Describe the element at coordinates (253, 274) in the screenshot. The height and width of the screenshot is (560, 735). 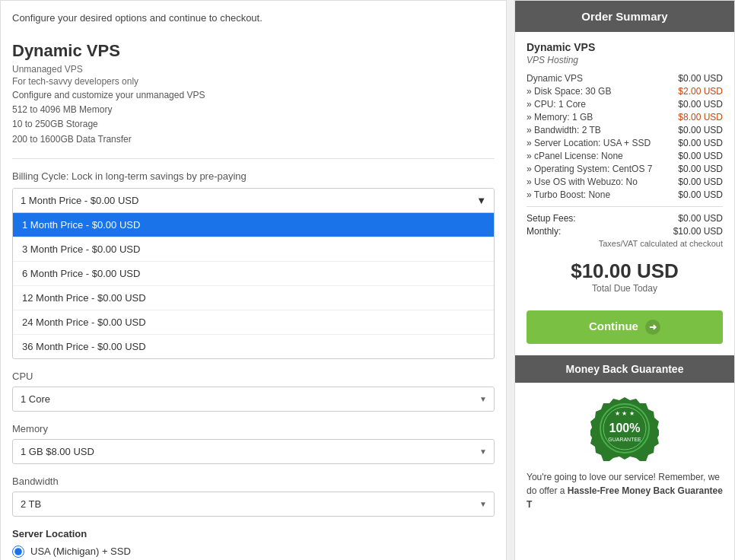
I see `billing-option-6month: 6 Month Price - $0.00 USD` at that location.